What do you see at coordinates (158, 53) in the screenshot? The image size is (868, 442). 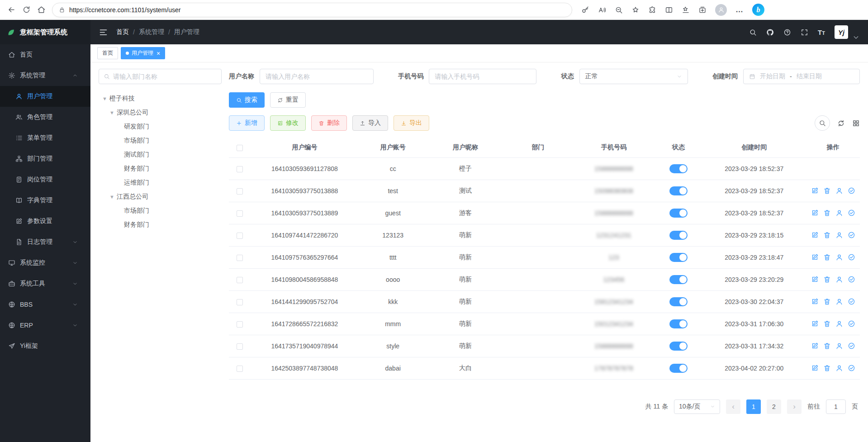 I see `close-tab-icon: ×` at bounding box center [158, 53].